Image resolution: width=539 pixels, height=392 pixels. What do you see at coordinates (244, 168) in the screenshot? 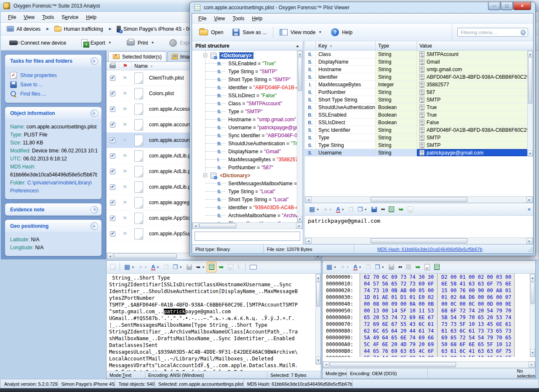
I see `plist-tree-item: − S PortNumber = "587"` at bounding box center [244, 168].